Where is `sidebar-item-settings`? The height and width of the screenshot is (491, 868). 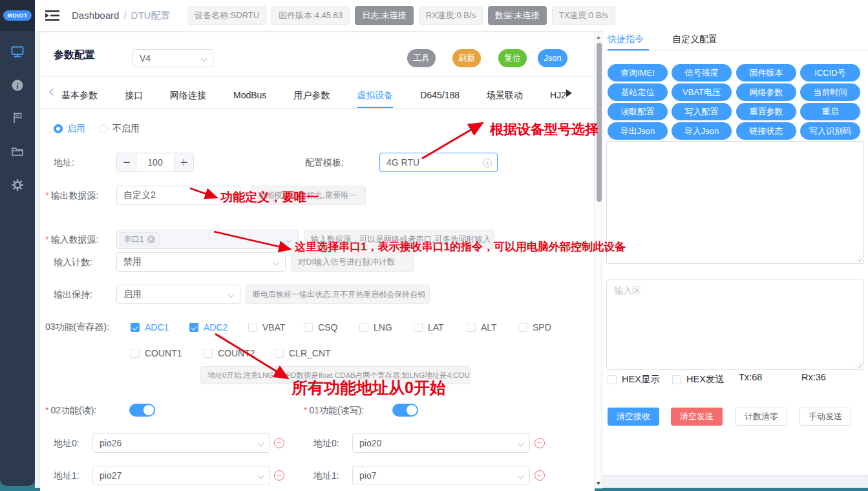
sidebar-item-settings is located at coordinates (17, 186).